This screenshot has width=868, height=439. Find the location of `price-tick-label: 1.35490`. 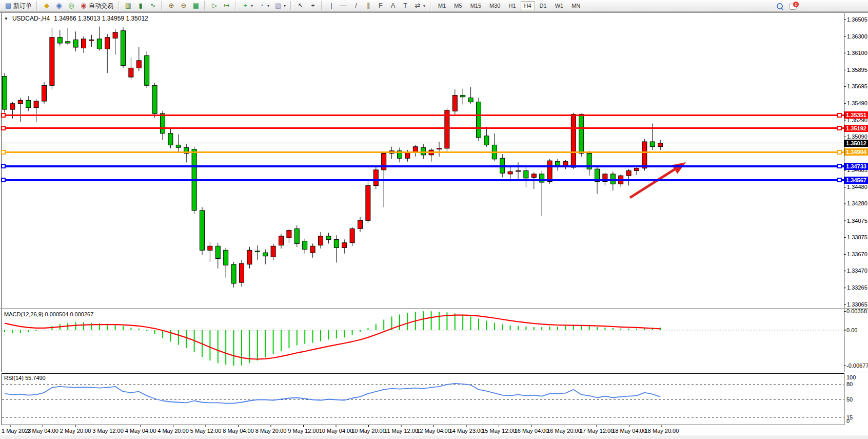

price-tick-label: 1.35490 is located at coordinates (857, 103).